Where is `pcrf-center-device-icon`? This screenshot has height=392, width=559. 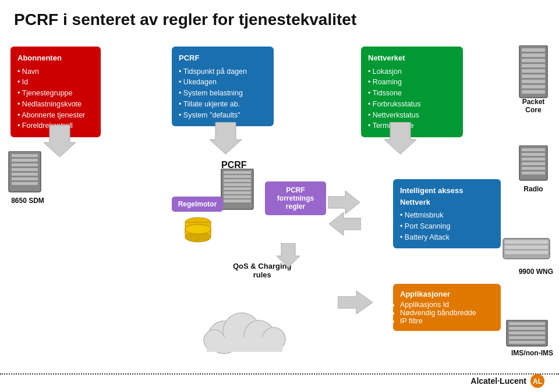 pcrf-center-device-icon is located at coordinates (238, 192).